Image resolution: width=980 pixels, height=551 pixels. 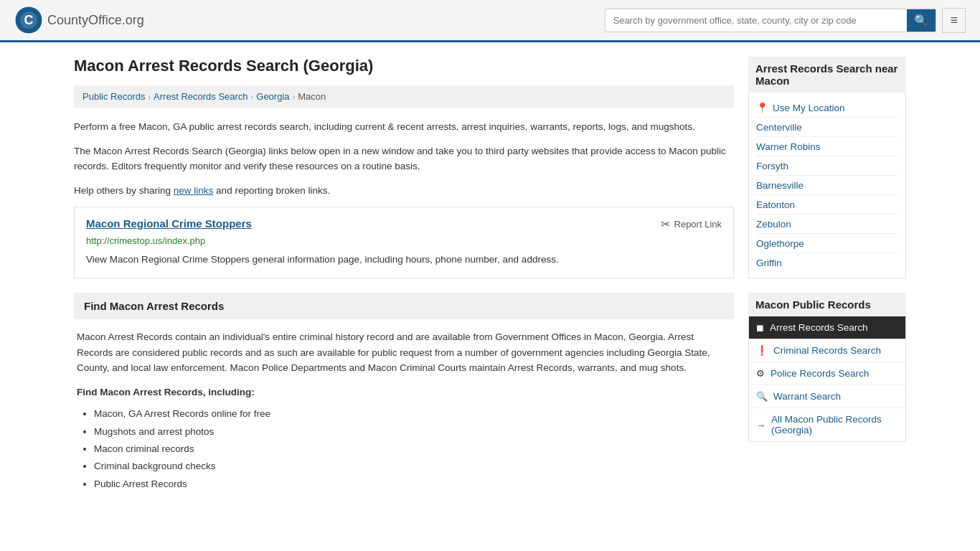 I want to click on nearby-city-link: Centerville, so click(x=779, y=128).